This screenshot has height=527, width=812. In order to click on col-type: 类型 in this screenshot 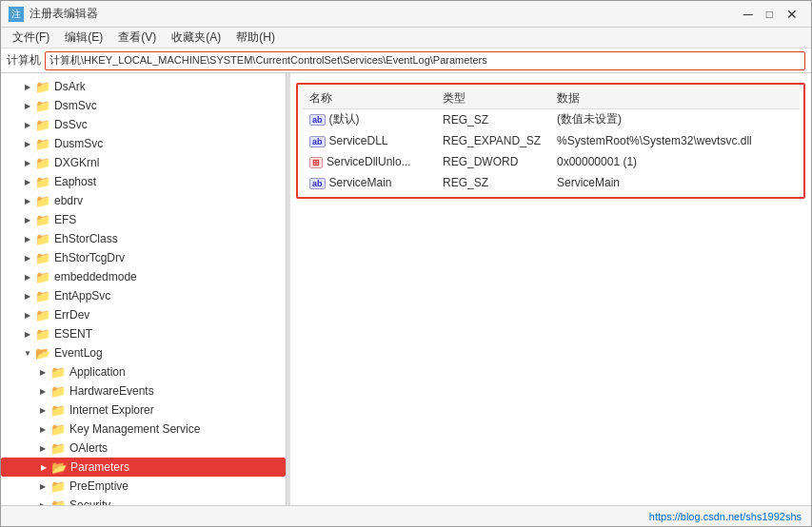, I will do `click(492, 99)`.